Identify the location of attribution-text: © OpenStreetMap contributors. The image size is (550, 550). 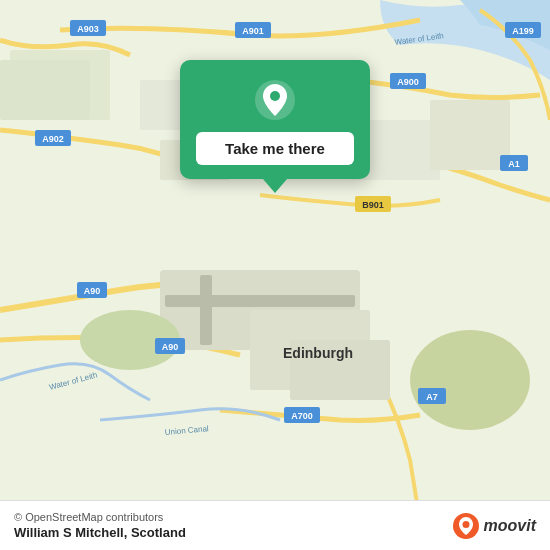
(100, 517).